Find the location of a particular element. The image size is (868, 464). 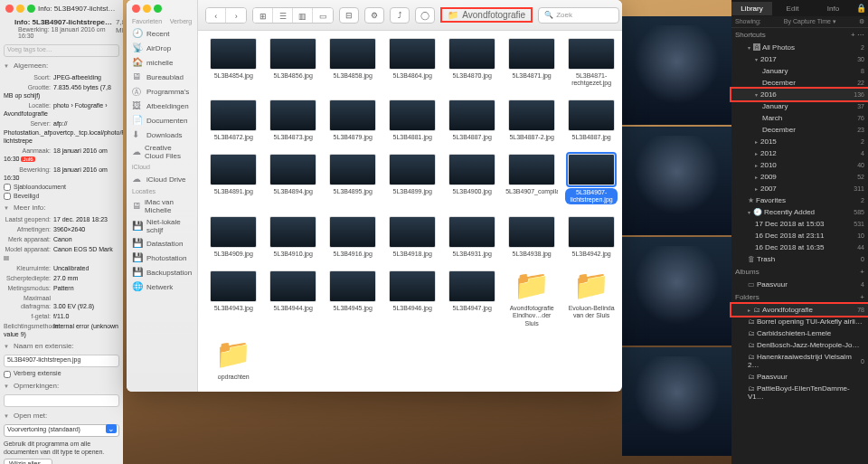

template-checkbox is located at coordinates (7, 187).